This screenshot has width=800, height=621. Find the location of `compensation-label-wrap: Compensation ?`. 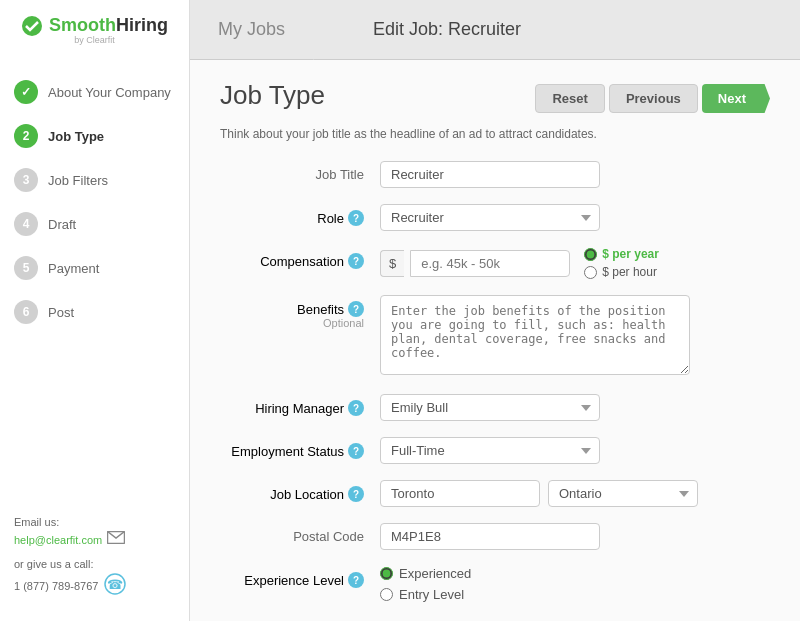

compensation-label-wrap: Compensation ? is located at coordinates (300, 258).